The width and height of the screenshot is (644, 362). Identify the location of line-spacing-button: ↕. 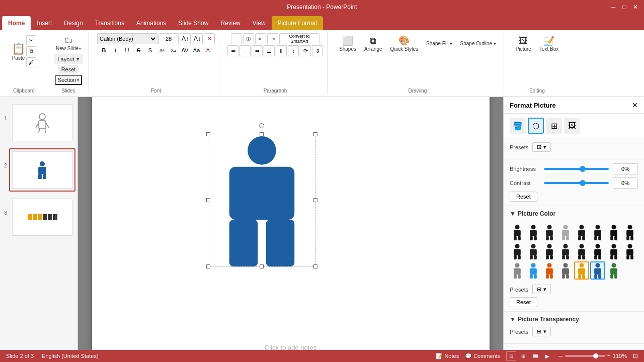
(293, 51).